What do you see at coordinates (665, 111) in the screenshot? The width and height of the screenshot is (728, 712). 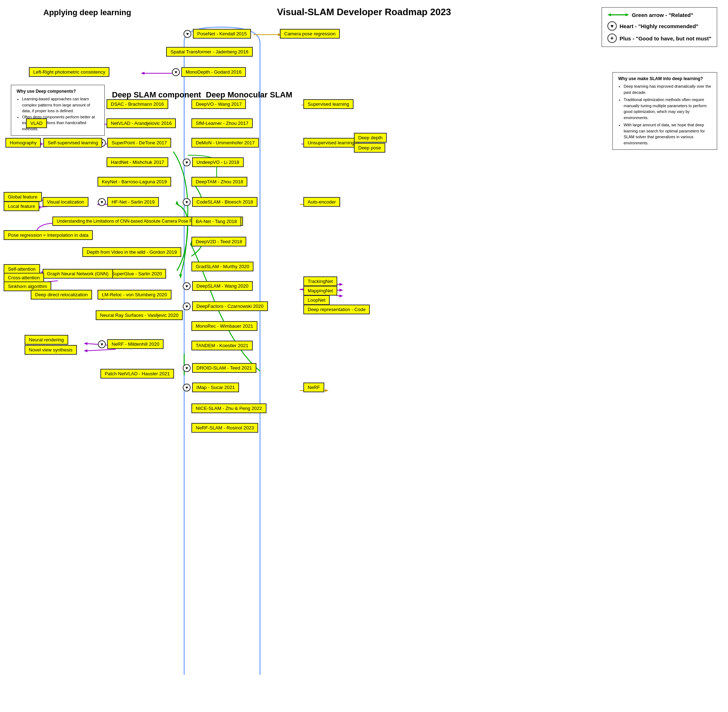 I see `info-box-right: Why use make SLAM into deep learning? De…` at bounding box center [665, 111].